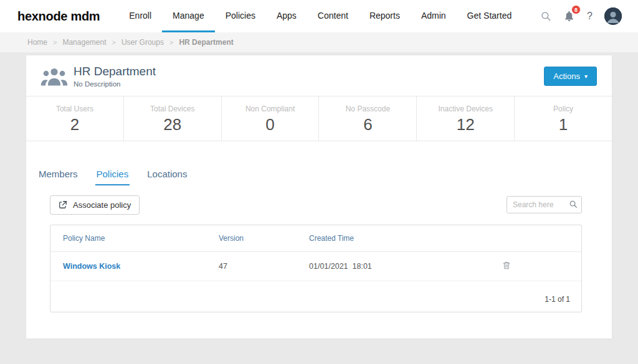 This screenshot has width=638, height=364. I want to click on stat-value: 6, so click(368, 124).